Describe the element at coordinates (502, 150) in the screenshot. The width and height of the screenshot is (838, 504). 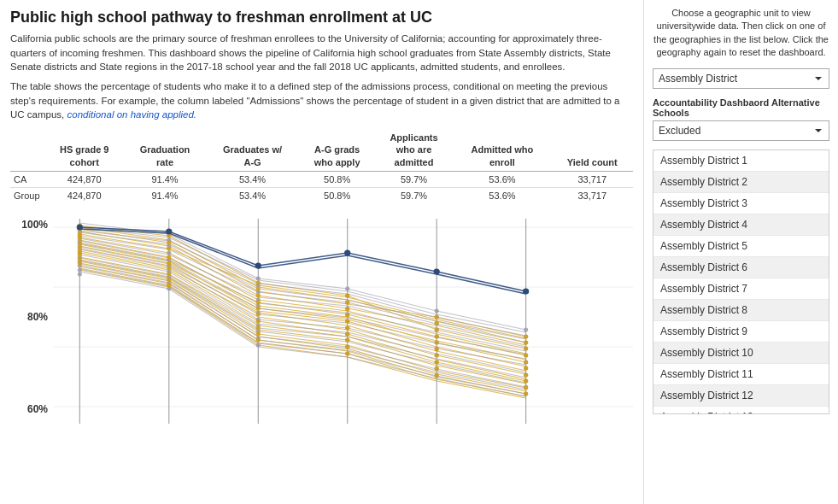
I see `col-admitted-enroll: Admitted whoenroll` at that location.